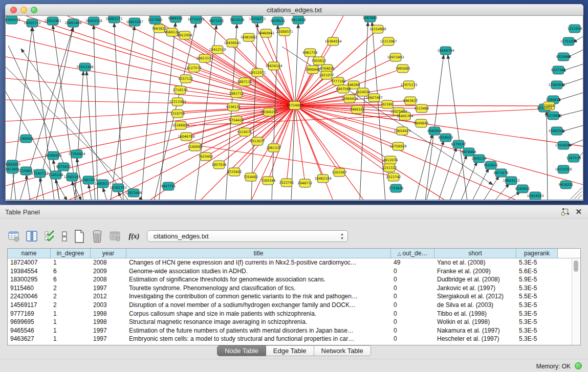 This screenshot has height=372, width=588. What do you see at coordinates (71, 253) in the screenshot?
I see `column-header-in_degree: in_degree` at bounding box center [71, 253].